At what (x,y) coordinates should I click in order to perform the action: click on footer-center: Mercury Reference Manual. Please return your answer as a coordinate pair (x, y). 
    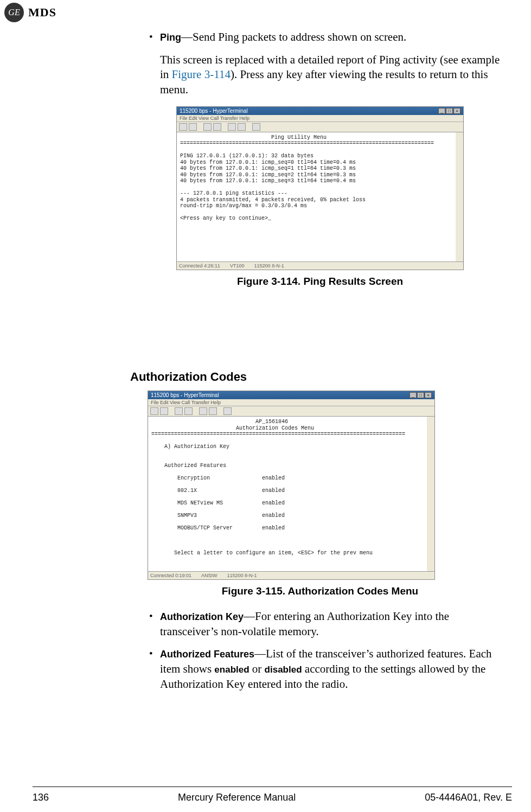
    Looking at the image, I should click on (236, 797).